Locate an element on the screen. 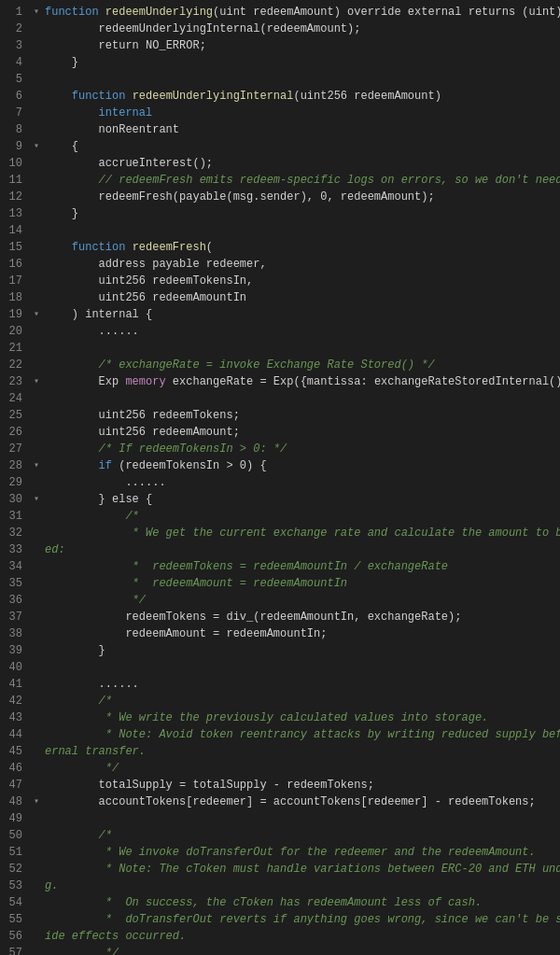  token: totalSupply = totalSupply - redeemTokens… is located at coordinates (209, 785).